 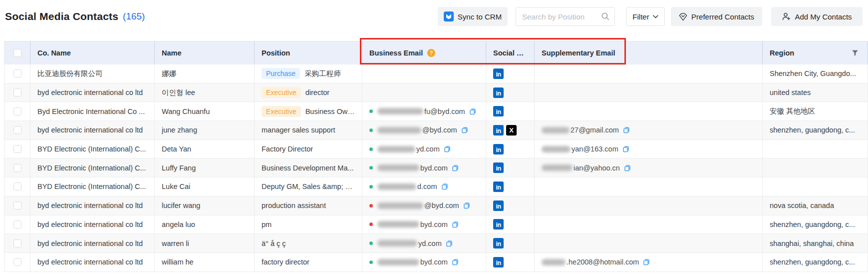 I want to click on supplementary-email-cell: yan@163.com, so click(x=649, y=149).